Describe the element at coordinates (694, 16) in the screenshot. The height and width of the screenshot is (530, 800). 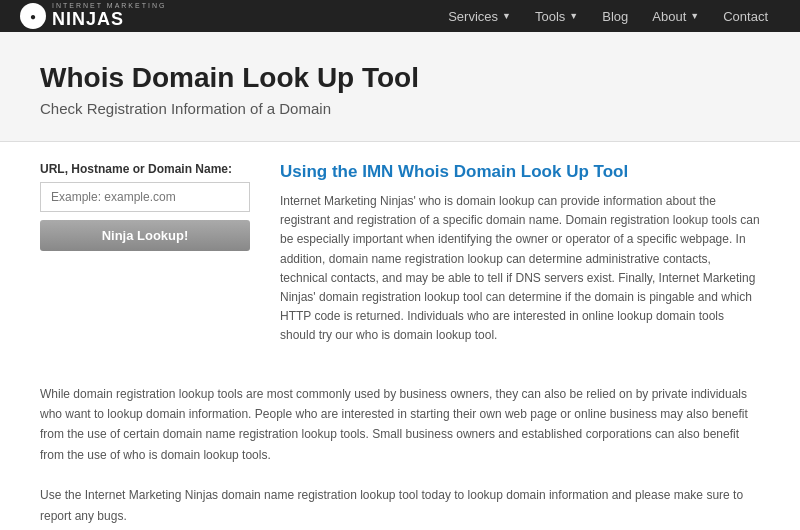
I see `about-caret-icon: ▼` at that location.